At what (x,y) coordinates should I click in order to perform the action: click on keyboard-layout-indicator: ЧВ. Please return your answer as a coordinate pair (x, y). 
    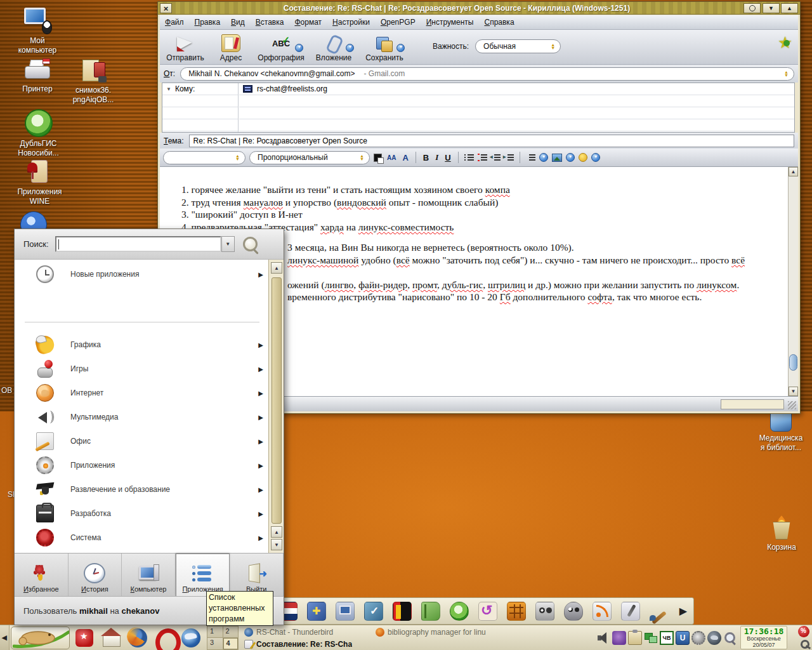
    Looking at the image, I should click on (667, 638).